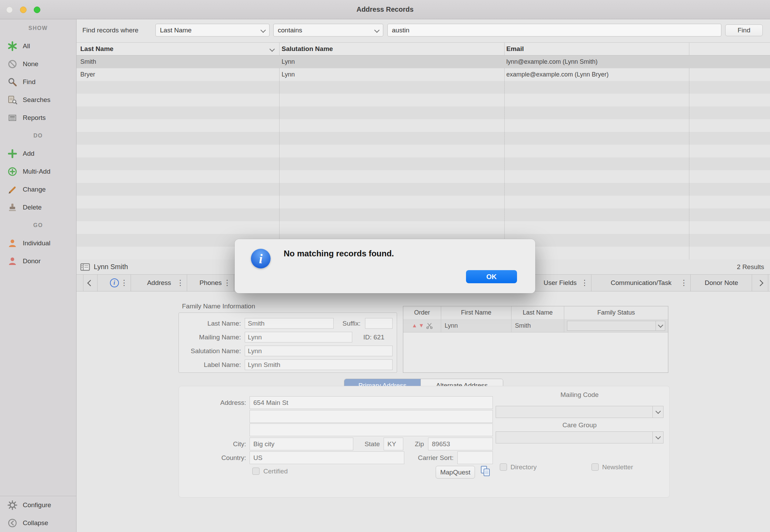  Describe the element at coordinates (460, 444) in the screenshot. I see `zip-field` at that location.